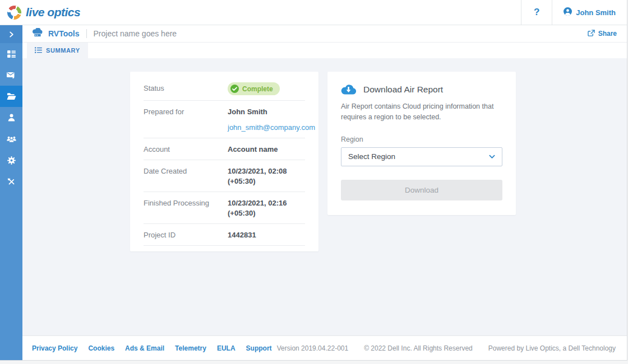 Image resolution: width=628 pixels, height=364 pixels. What do you see at coordinates (492, 157) in the screenshot?
I see `chevron-down-icon` at bounding box center [492, 157].